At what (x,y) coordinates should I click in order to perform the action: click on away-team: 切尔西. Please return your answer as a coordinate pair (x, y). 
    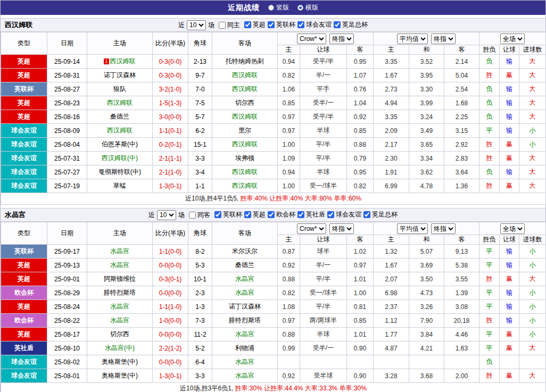
    Looking at the image, I should click on (245, 103).